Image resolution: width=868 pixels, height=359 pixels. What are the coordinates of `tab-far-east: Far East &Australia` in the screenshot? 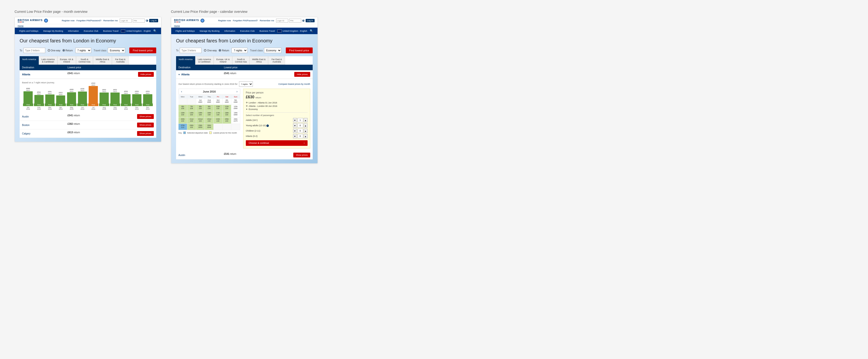 It's located at (120, 61).